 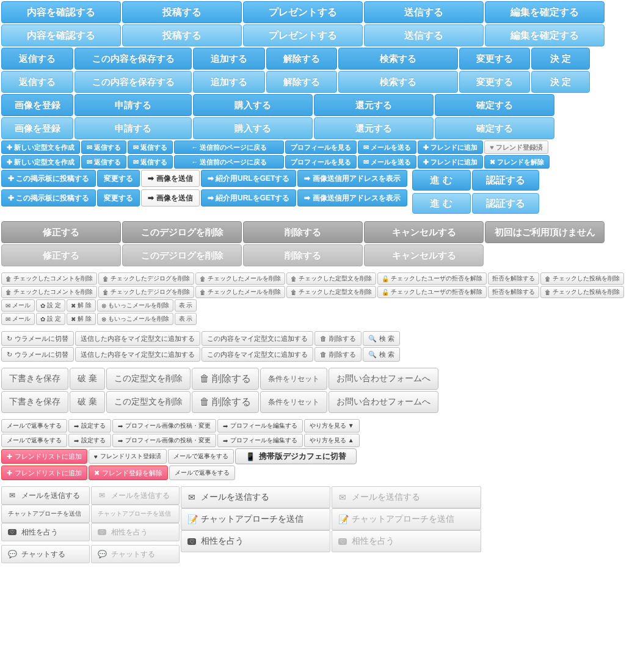 What do you see at coordinates (38, 354) in the screenshot?
I see `switch-to-uramail: ↻ウラメールに切替` at bounding box center [38, 354].